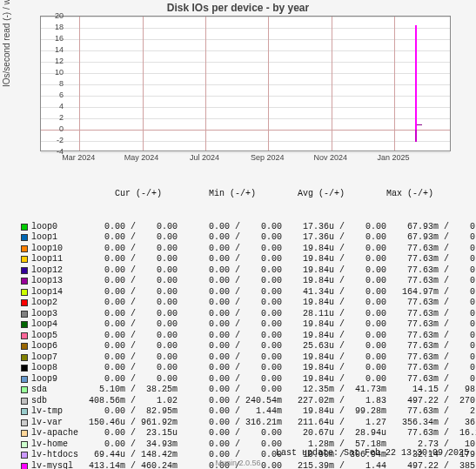 This screenshot has height=469, width=476. I want to click on legend-label: loop3 0.00 / 0.00 0.00 / 0.00 28.11u / 0…, so click(254, 315).